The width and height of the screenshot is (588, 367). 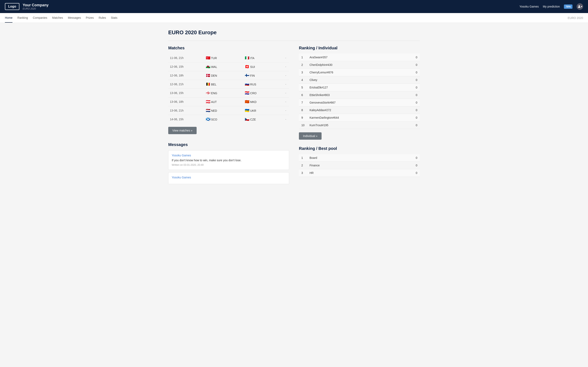 What do you see at coordinates (359, 87) in the screenshot?
I see `ranking-row: 5 ErickaElk#127 0` at bounding box center [359, 87].